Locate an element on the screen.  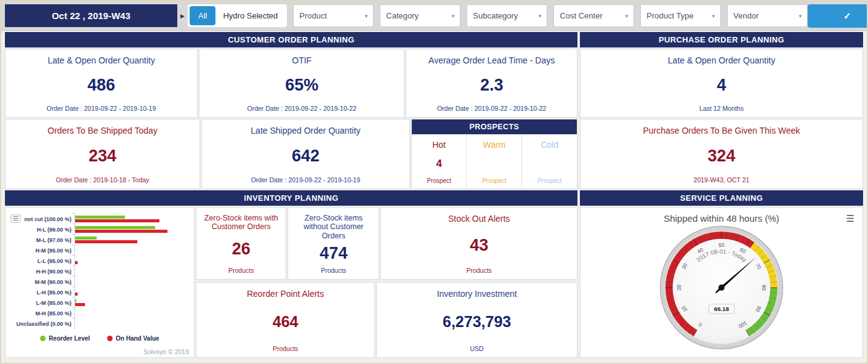
service-gauge-chart: 01020304050607080901002017-08-01 - Today… is located at coordinates (721, 288).